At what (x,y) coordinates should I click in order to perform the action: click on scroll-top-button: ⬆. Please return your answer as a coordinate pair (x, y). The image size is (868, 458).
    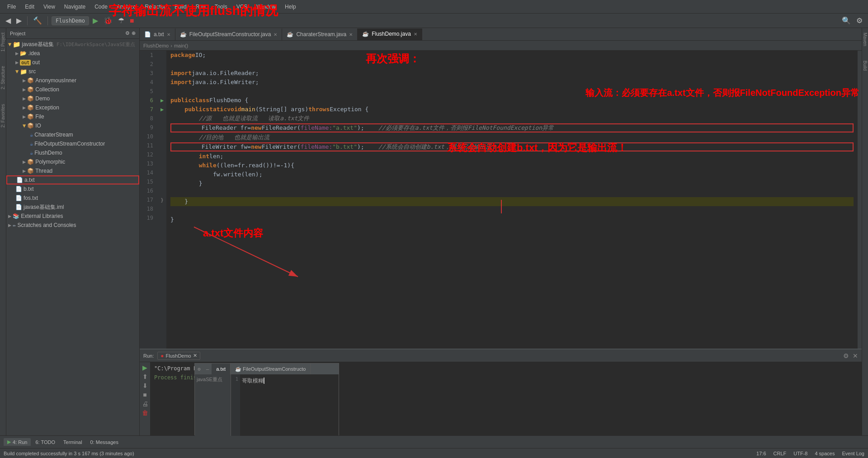
    Looking at the image, I should click on (145, 377).